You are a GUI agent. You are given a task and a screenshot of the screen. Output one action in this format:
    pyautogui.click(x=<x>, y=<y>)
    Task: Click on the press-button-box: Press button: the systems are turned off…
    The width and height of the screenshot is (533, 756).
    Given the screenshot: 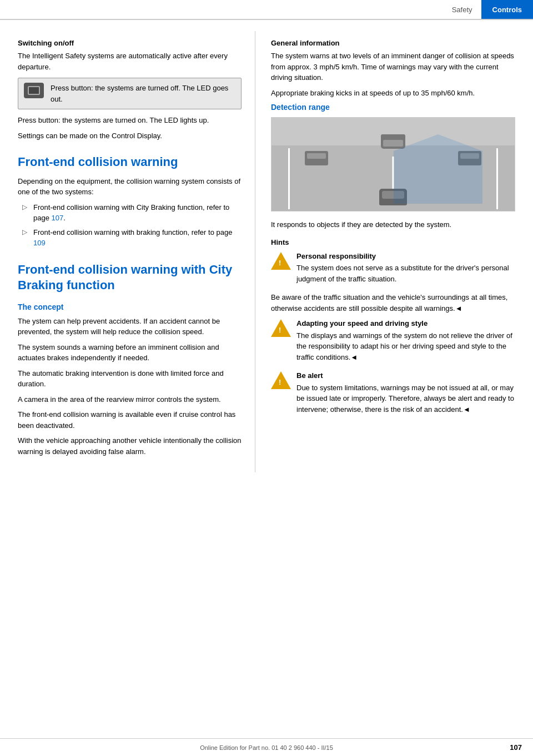 What is the action you would take?
    pyautogui.click(x=130, y=93)
    